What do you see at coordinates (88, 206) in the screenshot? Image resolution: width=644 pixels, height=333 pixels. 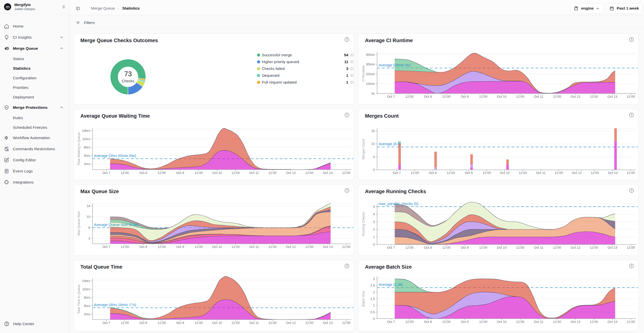 I see `svg-text: 14` at bounding box center [88, 206].